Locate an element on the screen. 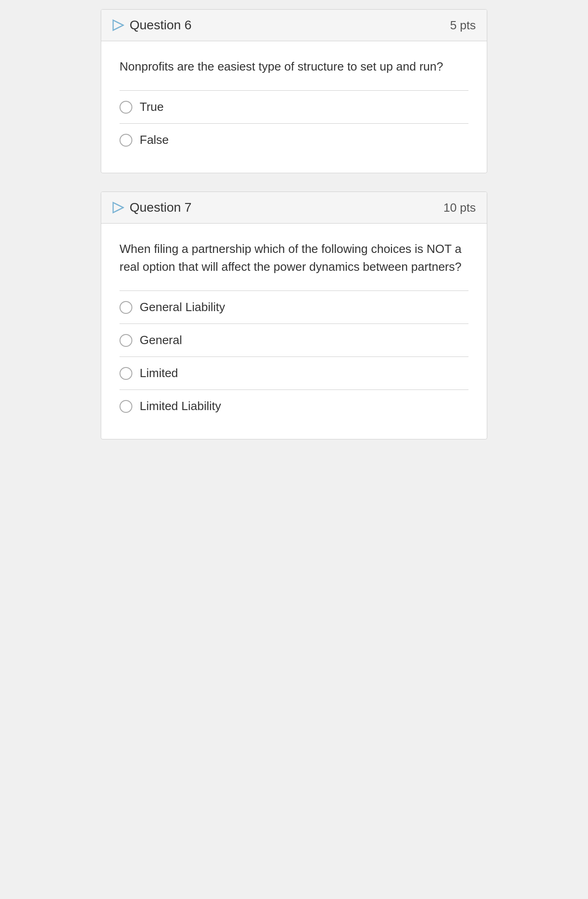  question-7-text: When filing a partnership which of the f… is located at coordinates (294, 258).